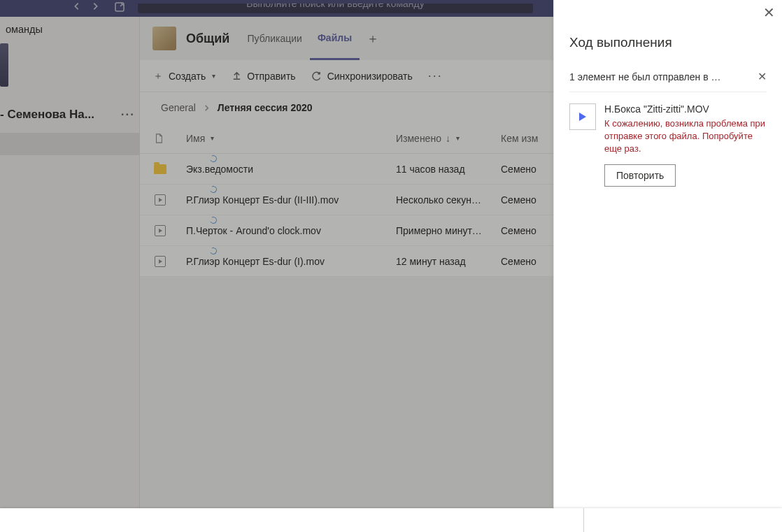 This screenshot has width=782, height=532. I want to click on dismiss-icon: ✕, so click(762, 77).